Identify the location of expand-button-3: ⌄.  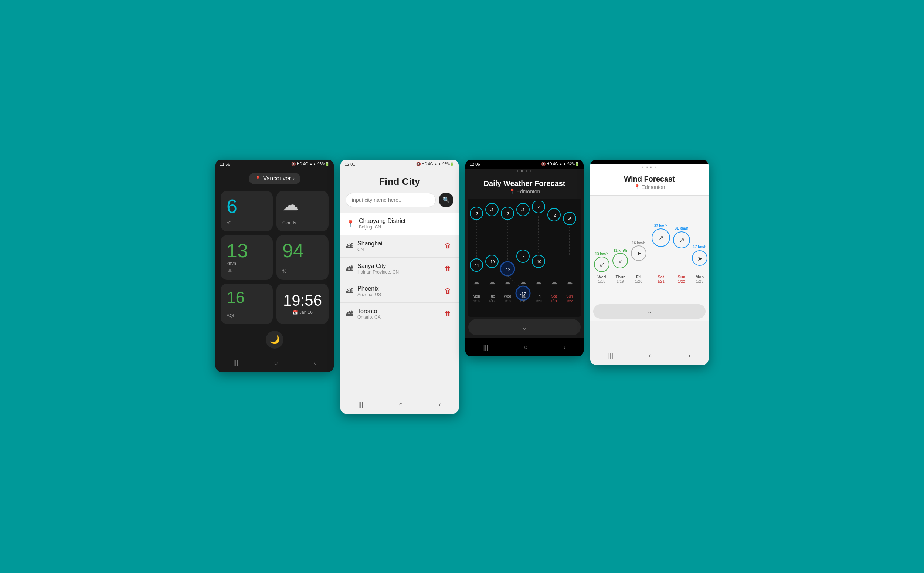
(524, 327).